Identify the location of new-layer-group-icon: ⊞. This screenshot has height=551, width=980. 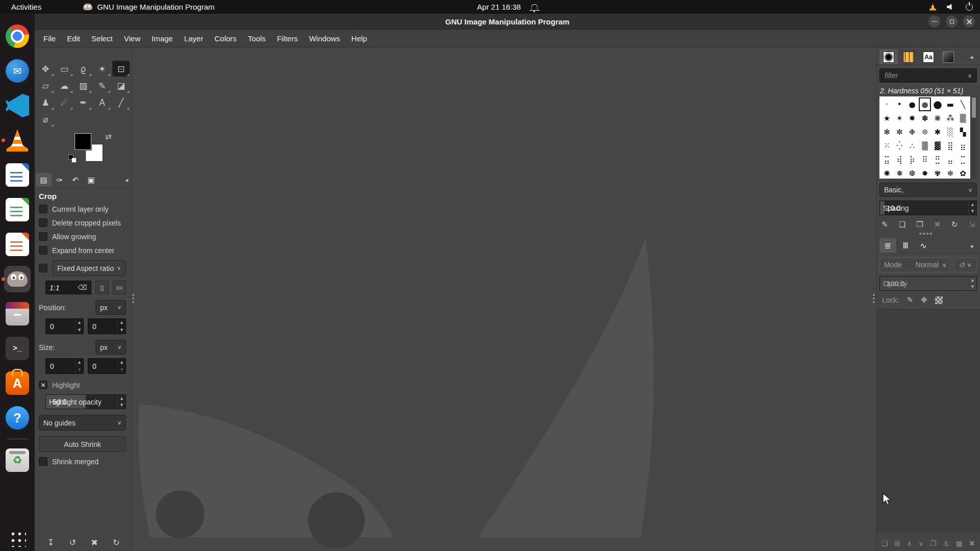
(897, 543).